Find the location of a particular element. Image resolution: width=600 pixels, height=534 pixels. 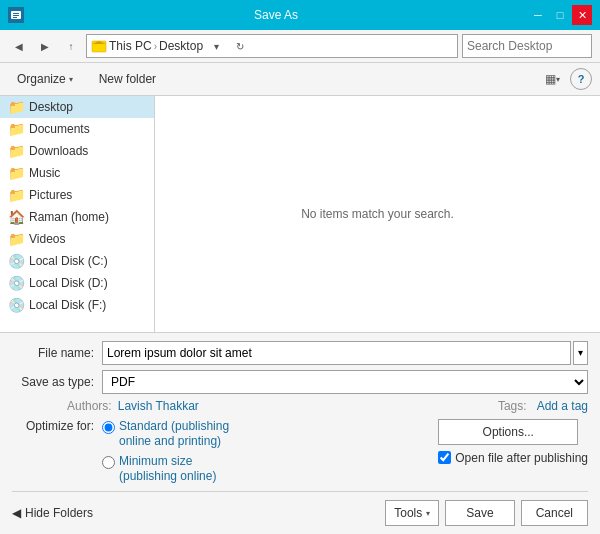

optimize-row: Optimize for: Standard (publishing onlin… is located at coordinates (300, 452).